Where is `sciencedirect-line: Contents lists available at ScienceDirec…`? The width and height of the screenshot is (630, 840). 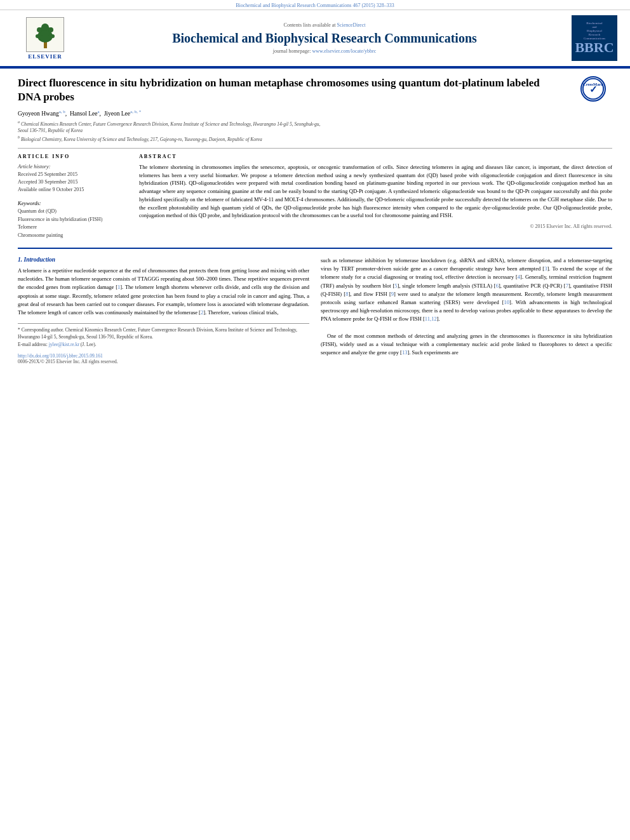 sciencedirect-line: Contents lists available at ScienceDirec… is located at coordinates (325, 25).